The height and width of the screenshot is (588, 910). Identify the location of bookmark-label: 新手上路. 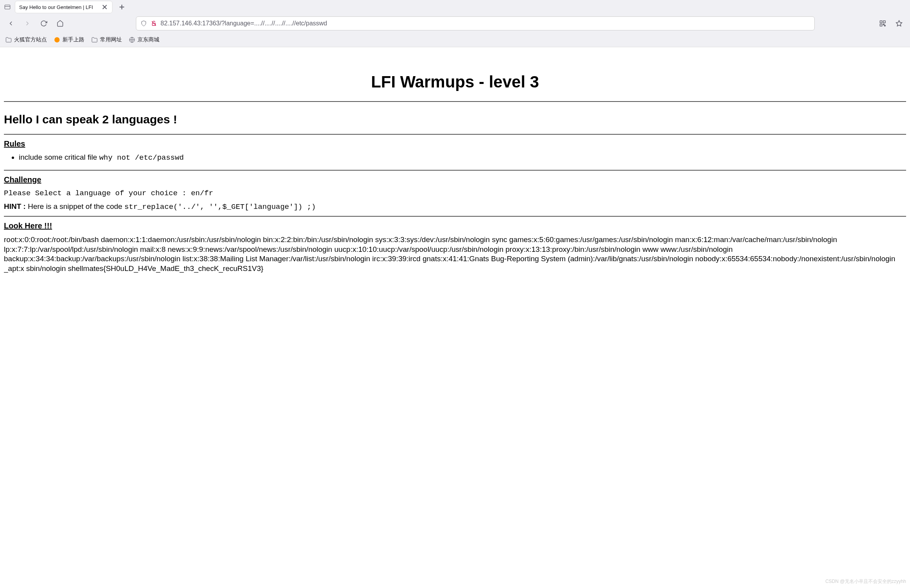
(73, 40).